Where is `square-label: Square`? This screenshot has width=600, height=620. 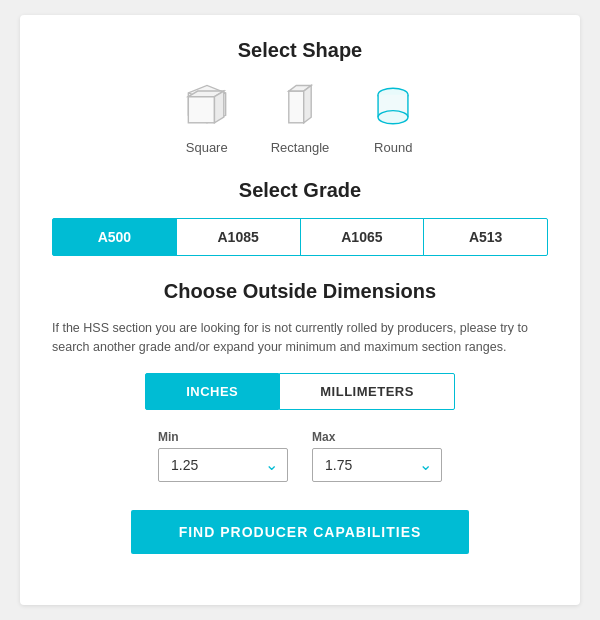
square-label: Square is located at coordinates (207, 148).